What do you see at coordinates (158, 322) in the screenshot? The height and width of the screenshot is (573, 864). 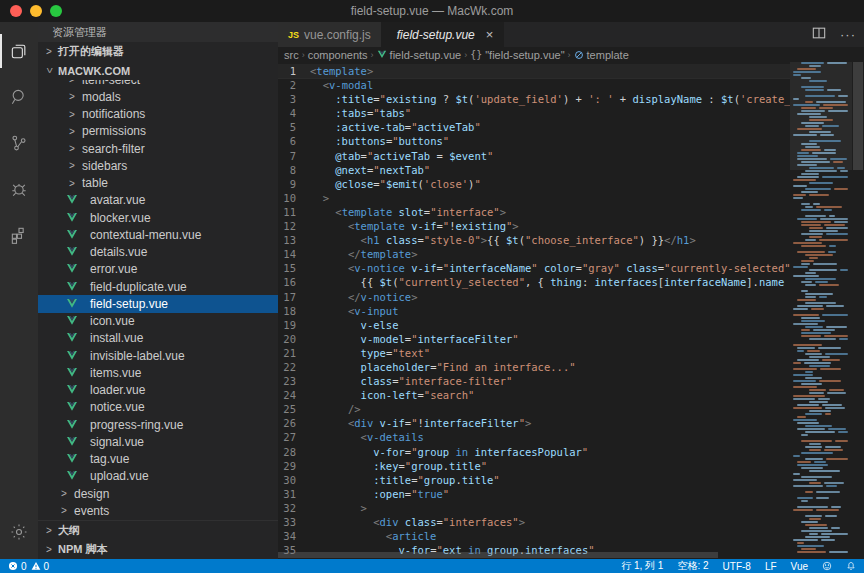 I see `tree-item-icon.vue: icon.vue` at bounding box center [158, 322].